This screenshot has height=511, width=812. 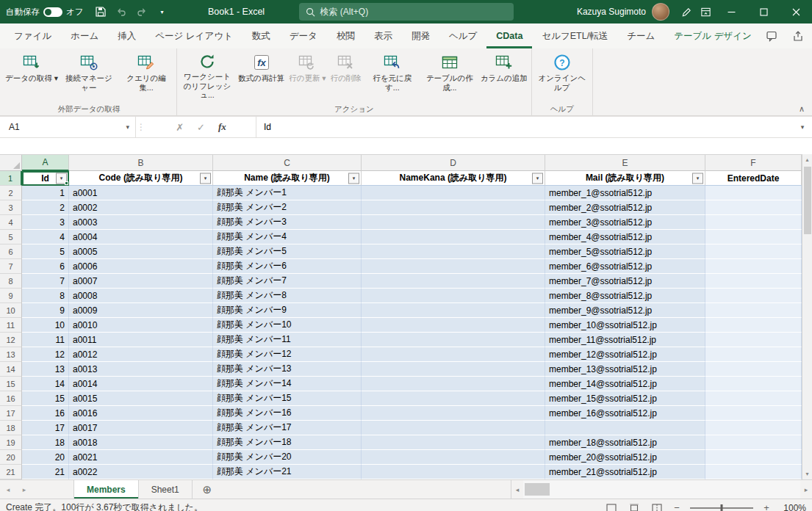 What do you see at coordinates (141, 252) in the screenshot?
I see `cell-B6: a0005` at bounding box center [141, 252].